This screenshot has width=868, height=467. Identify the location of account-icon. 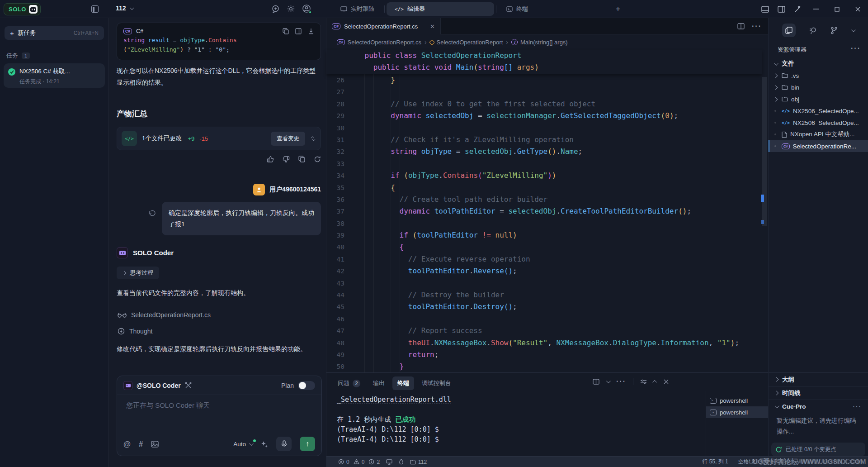
(307, 9).